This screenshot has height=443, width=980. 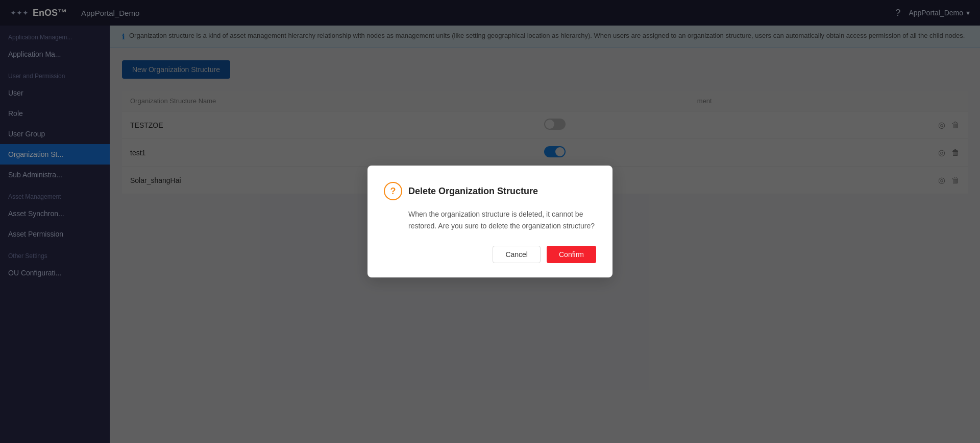 What do you see at coordinates (572, 254) in the screenshot?
I see `confirm-button: Confirm` at bounding box center [572, 254].